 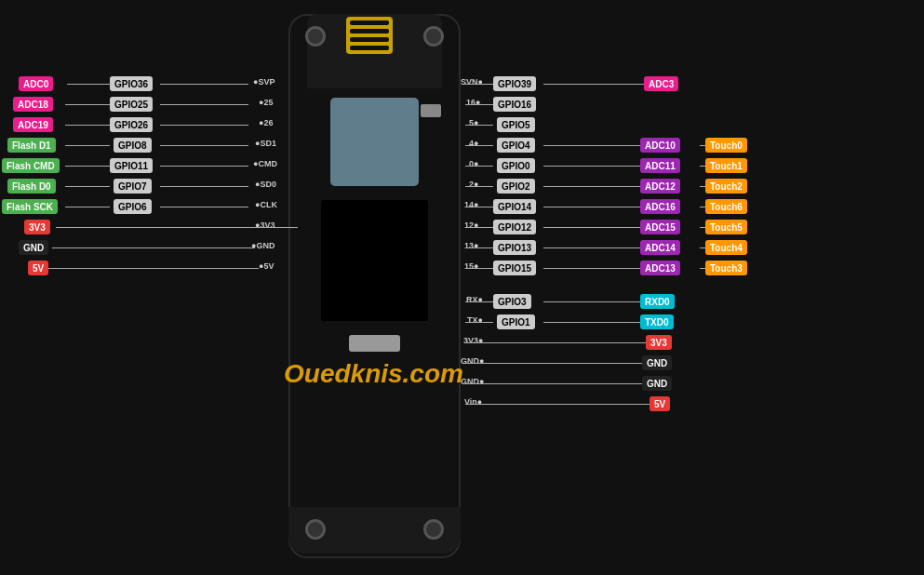 I want to click on gpio3-label: GPIO3, so click(x=512, y=301).